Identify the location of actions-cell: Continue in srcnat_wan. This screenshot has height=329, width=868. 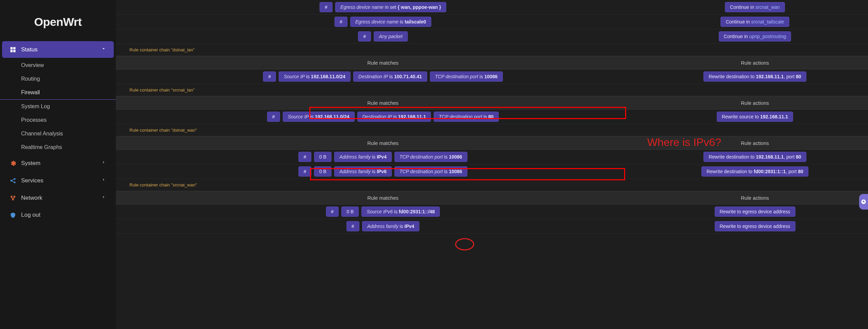
(755, 7).